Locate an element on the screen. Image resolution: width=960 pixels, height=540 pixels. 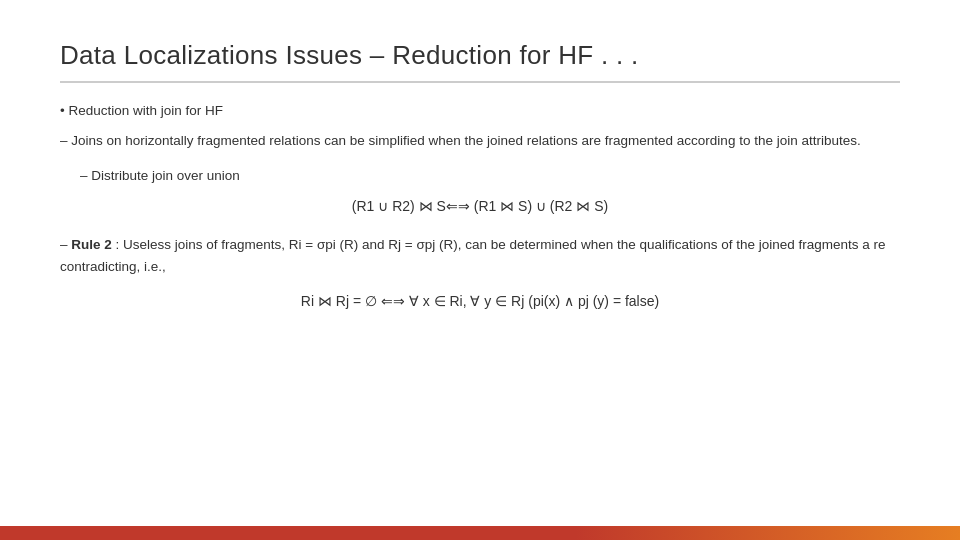
formula-text-1: (R1 ∪ R2) ⋈ S⇐⇒ (R1 ⋈ S) ∪ (R2 ⋈ S) is located at coordinates (480, 206).